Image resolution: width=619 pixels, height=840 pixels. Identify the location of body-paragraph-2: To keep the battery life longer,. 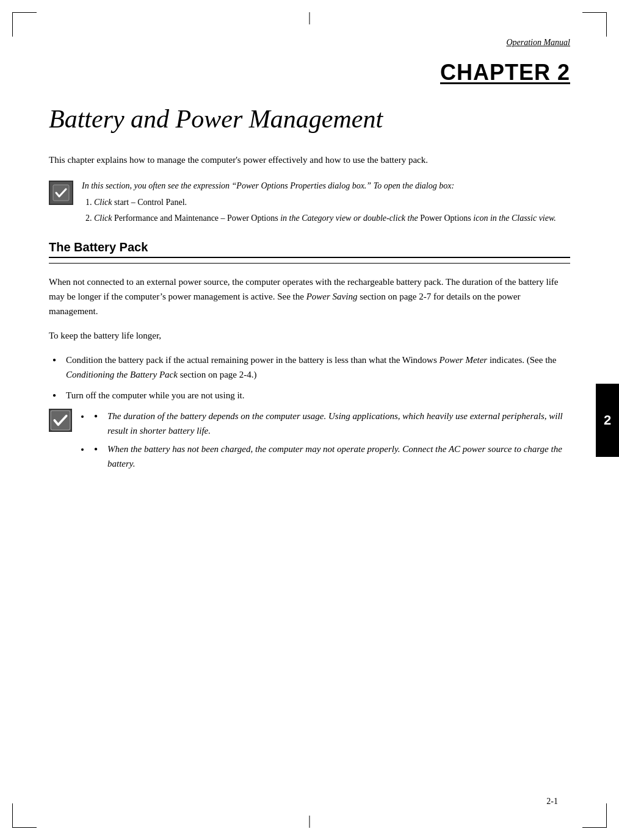
(310, 336).